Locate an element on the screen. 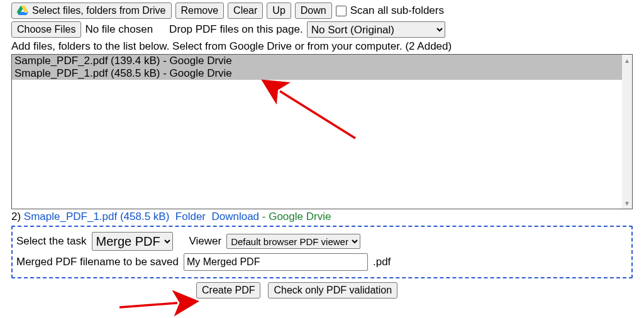 The width and height of the screenshot is (644, 318). scroll-up-icon: ▲ is located at coordinates (627, 60).